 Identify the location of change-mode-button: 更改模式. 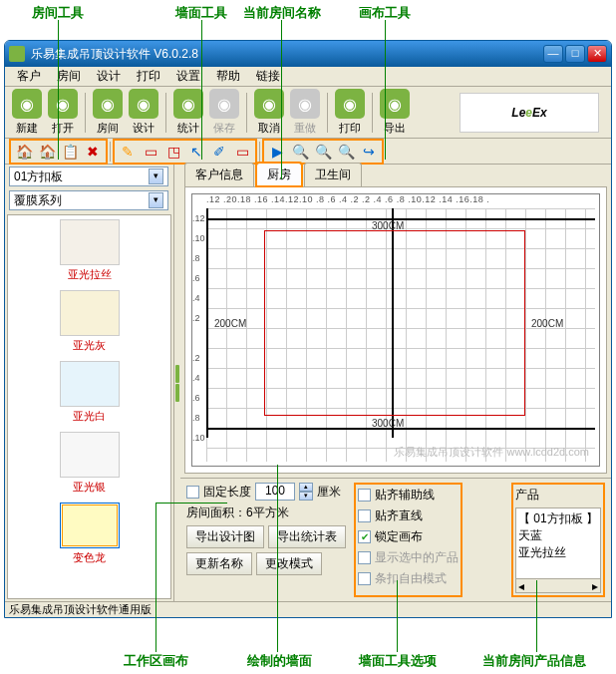
(289, 564).